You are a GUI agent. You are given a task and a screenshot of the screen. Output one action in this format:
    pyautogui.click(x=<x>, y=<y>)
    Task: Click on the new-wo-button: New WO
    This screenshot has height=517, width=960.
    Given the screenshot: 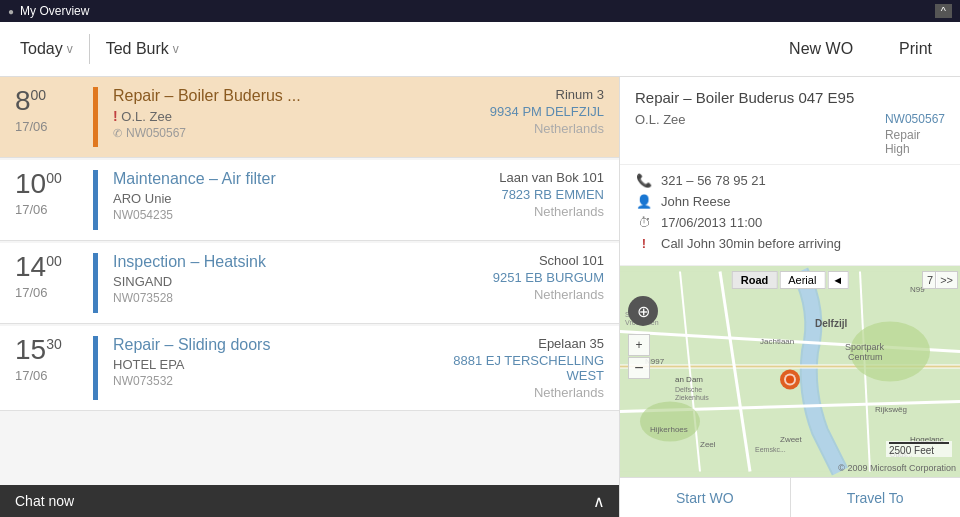 What is the action you would take?
    pyautogui.click(x=821, y=49)
    